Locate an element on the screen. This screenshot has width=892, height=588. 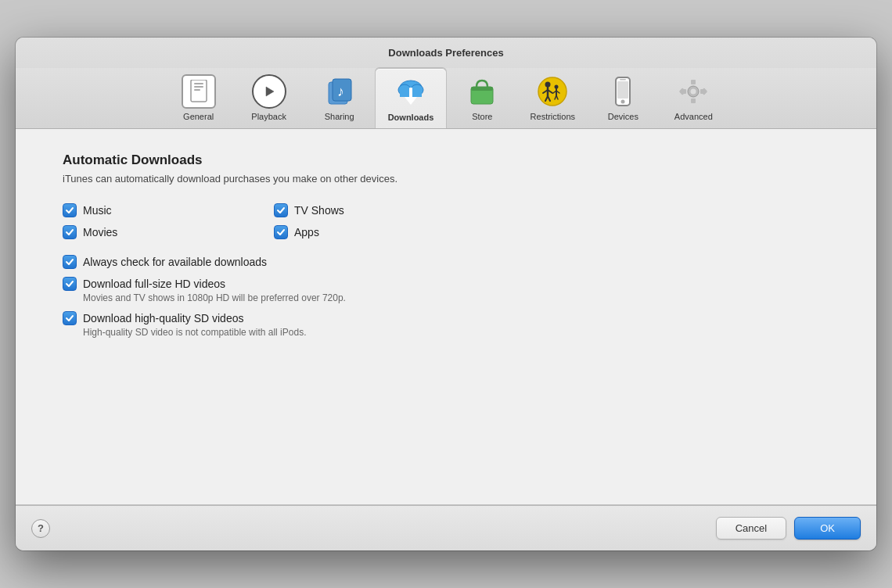
checkbox-hd-videos is located at coordinates (70, 284).